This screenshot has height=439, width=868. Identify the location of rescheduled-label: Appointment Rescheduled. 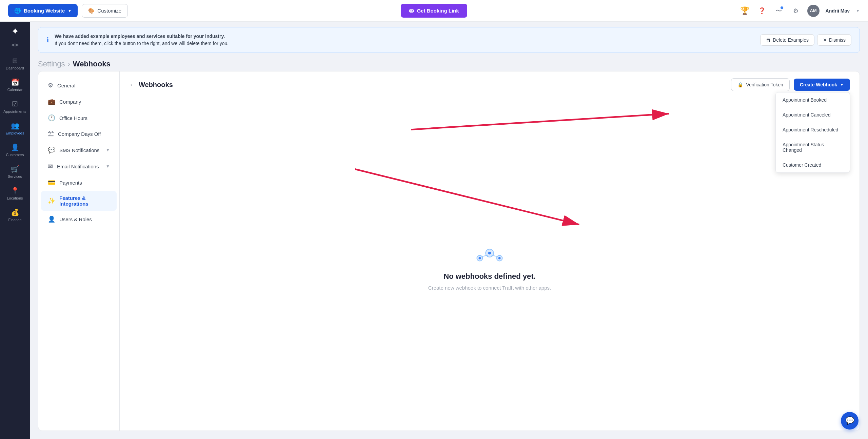
(810, 130).